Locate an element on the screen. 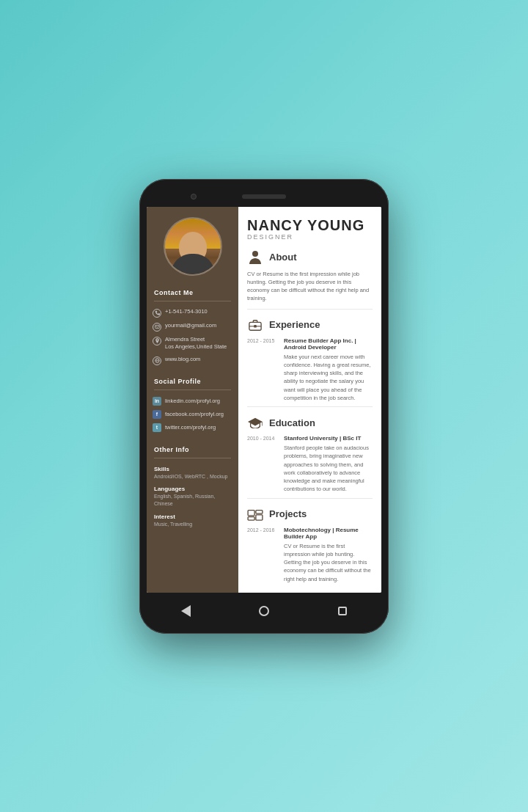 This screenshot has width=528, height=812. linkedin-text: linkedin.com/profyl.org is located at coordinates (192, 400).